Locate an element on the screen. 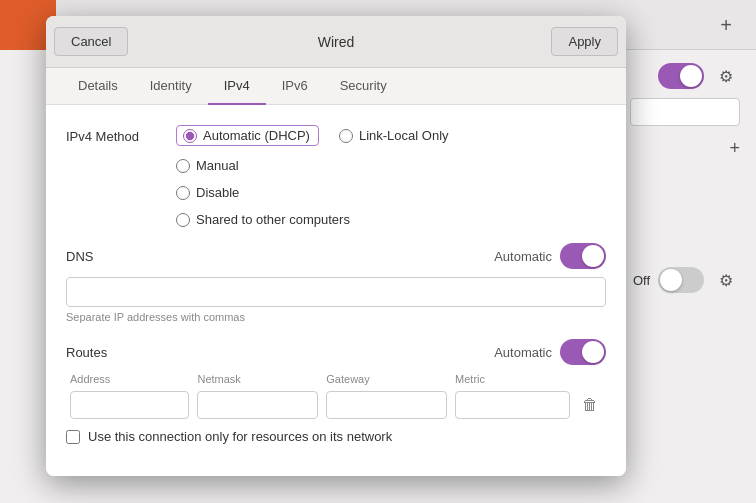 Image resolution: width=756 pixels, height=503 pixels. metric-input is located at coordinates (512, 405).